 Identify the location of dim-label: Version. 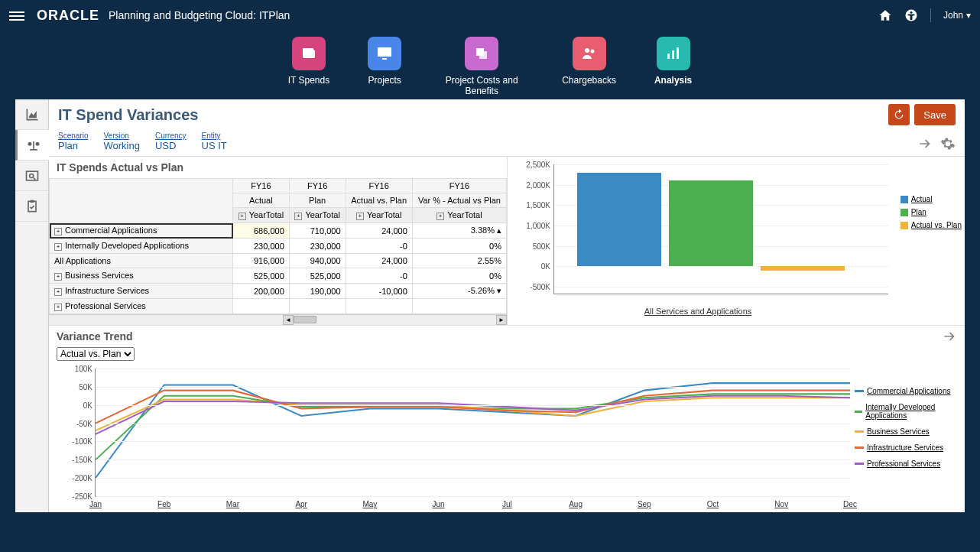
(121, 136).